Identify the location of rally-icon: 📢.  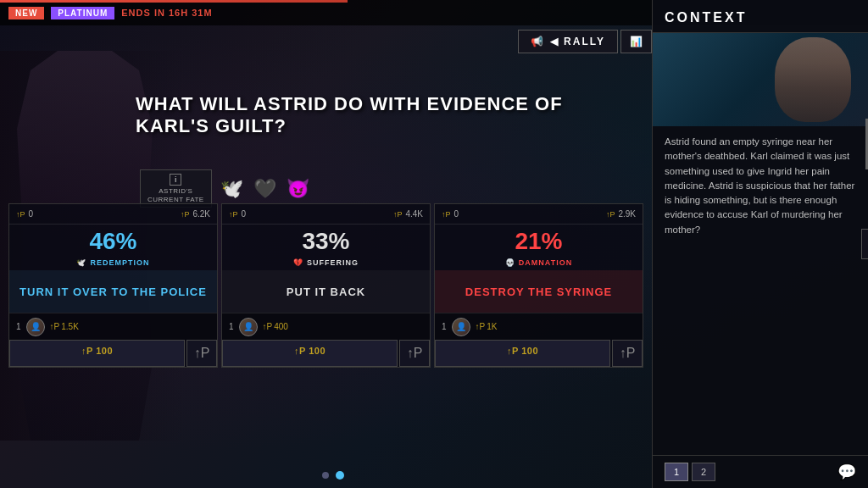
(537, 42).